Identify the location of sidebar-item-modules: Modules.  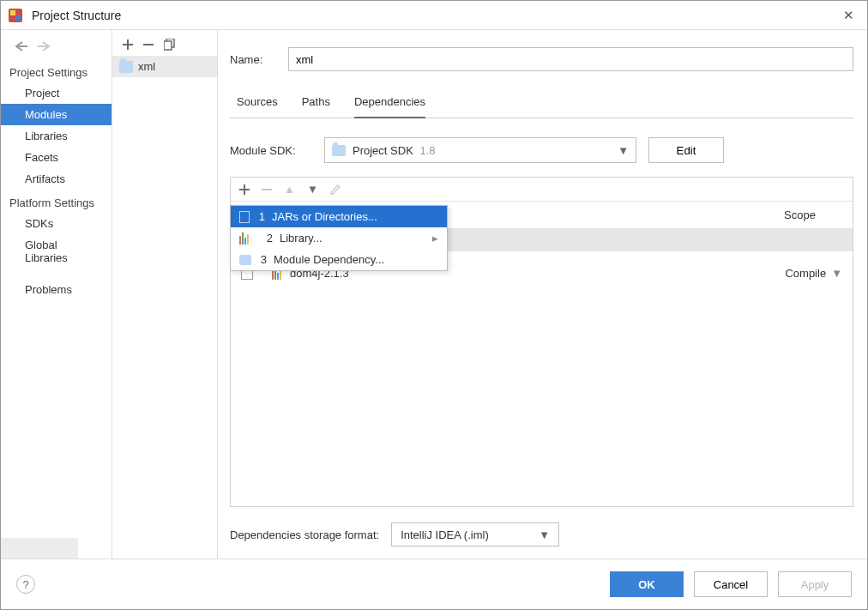
(57, 115).